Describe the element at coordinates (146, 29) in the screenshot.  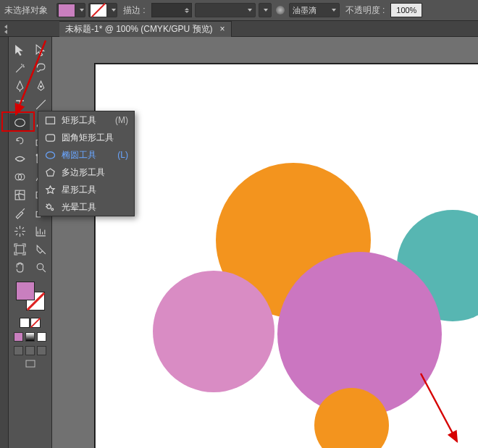
I see `document-tab: 未标题-1* @ 100% (CMYK/GPU 预览) ×` at that location.